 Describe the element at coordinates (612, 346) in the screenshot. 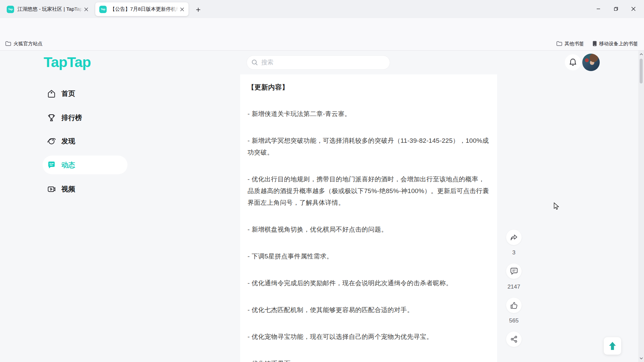

I see `back-to-top-button` at that location.